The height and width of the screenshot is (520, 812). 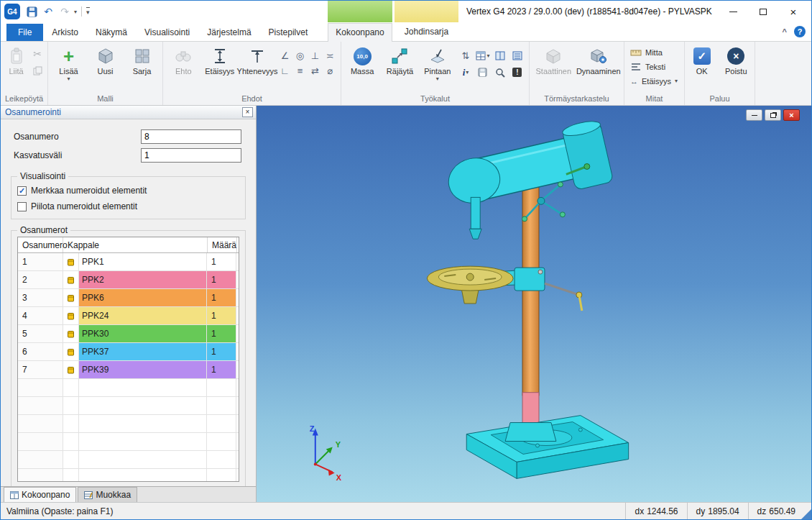 I want to click on tab-nakyma: Näkymä, so click(x=111, y=32).